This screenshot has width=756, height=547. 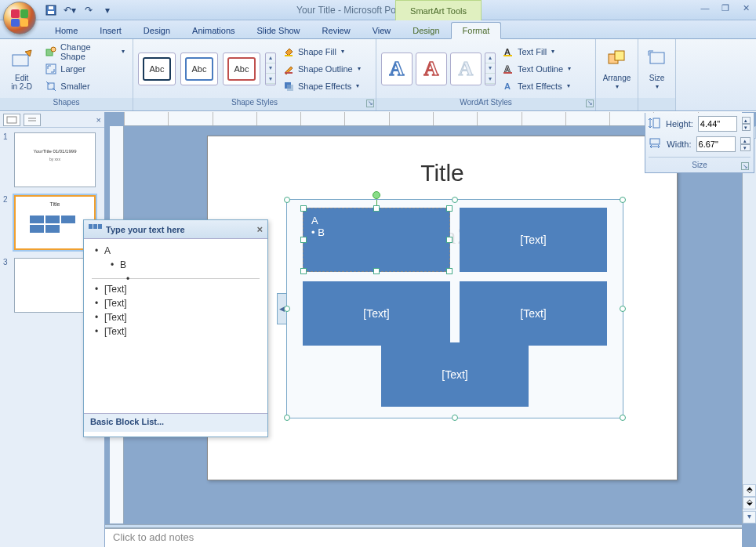 I want to click on save-icon, so click(x=51, y=10).